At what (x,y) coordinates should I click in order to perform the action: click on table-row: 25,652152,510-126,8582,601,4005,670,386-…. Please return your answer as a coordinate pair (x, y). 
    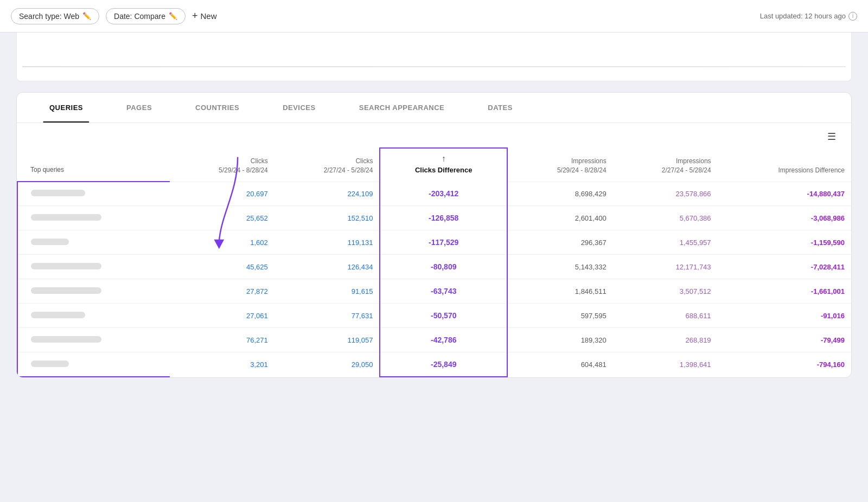
    Looking at the image, I should click on (434, 218).